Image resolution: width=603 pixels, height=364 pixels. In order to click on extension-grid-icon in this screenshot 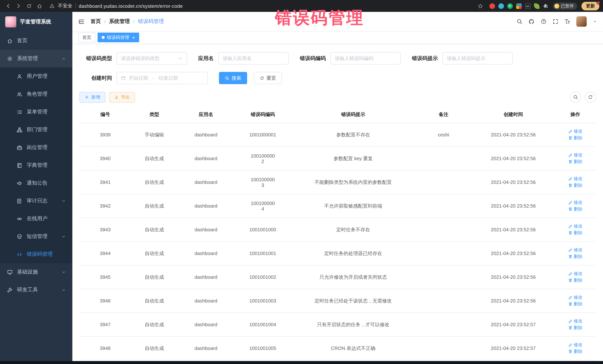, I will do `click(519, 6)`.